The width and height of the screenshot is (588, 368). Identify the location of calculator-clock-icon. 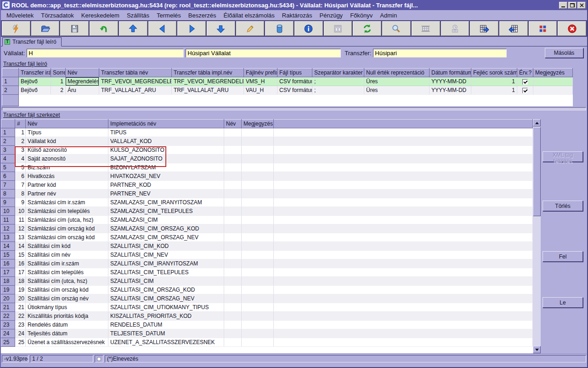
(455, 29).